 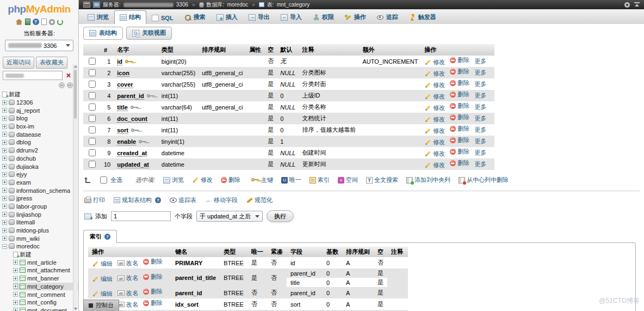 What do you see at coordinates (46, 309) in the screenshot?
I see `sidebar-table-mnt_document: mnt_document` at bounding box center [46, 309].